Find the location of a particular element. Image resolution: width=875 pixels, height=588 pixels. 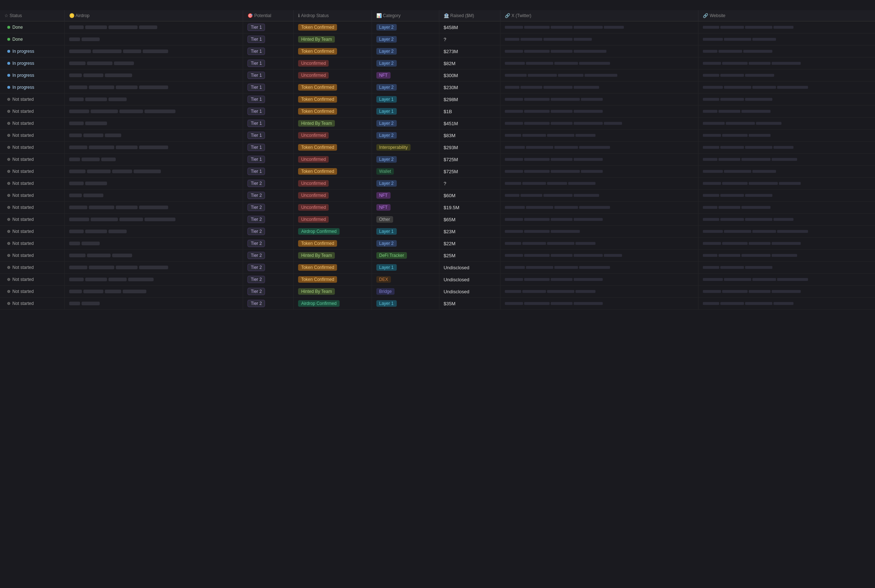

potential-cell: Tier 2 is located at coordinates (269, 304).